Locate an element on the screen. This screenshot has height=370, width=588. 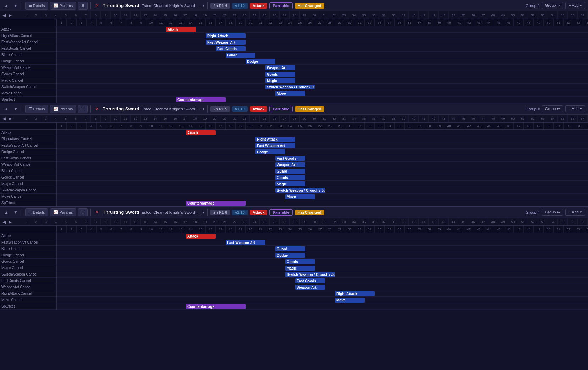
ruler-number: 31 is located at coordinates (324, 222).